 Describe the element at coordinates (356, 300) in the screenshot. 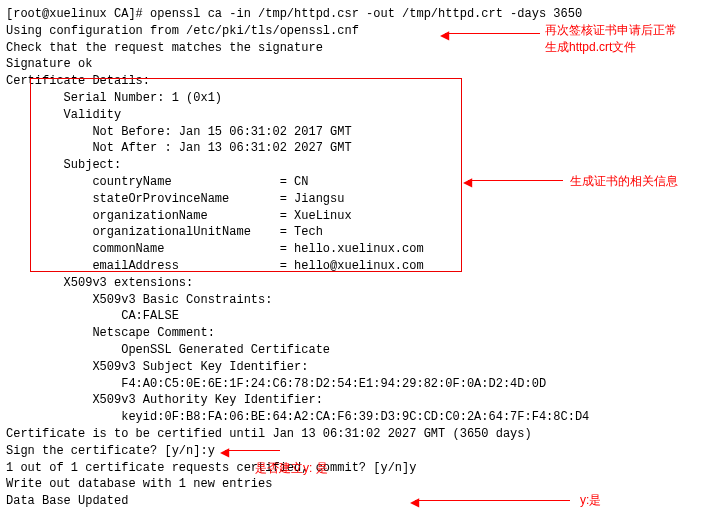

I see `output-line: X509v3 Basic Constraints:` at that location.